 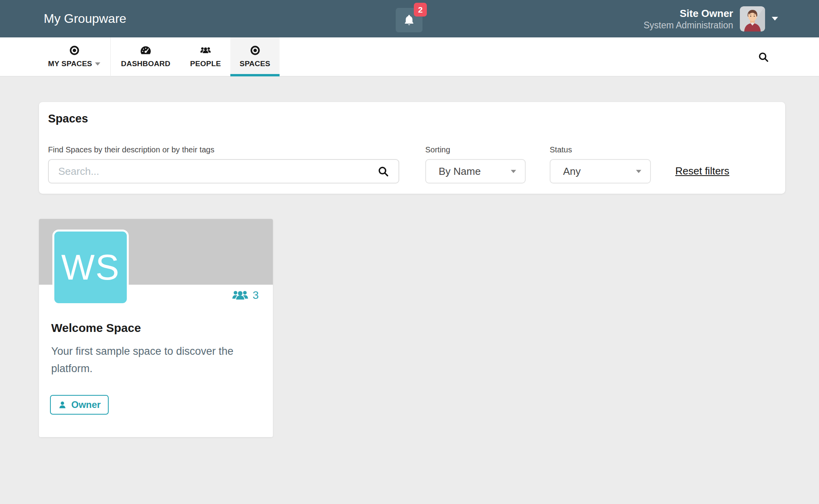 What do you see at coordinates (146, 57) in the screenshot?
I see `tab-dashboard: DASHBOARD` at bounding box center [146, 57].